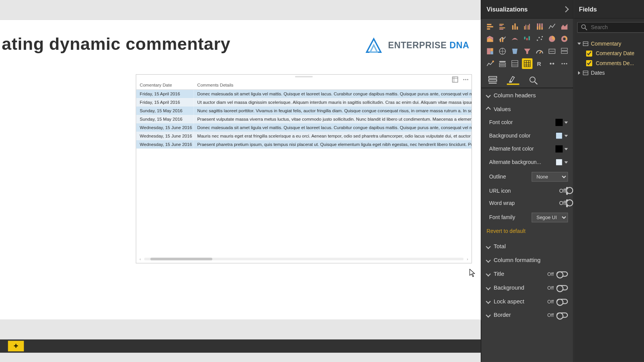 This screenshot has height=362, width=644. Describe the element at coordinates (304, 111) in the screenshot. I see `table-row: Sunday, 15 May 2016Nunc sagittis laoreet…` at that location.